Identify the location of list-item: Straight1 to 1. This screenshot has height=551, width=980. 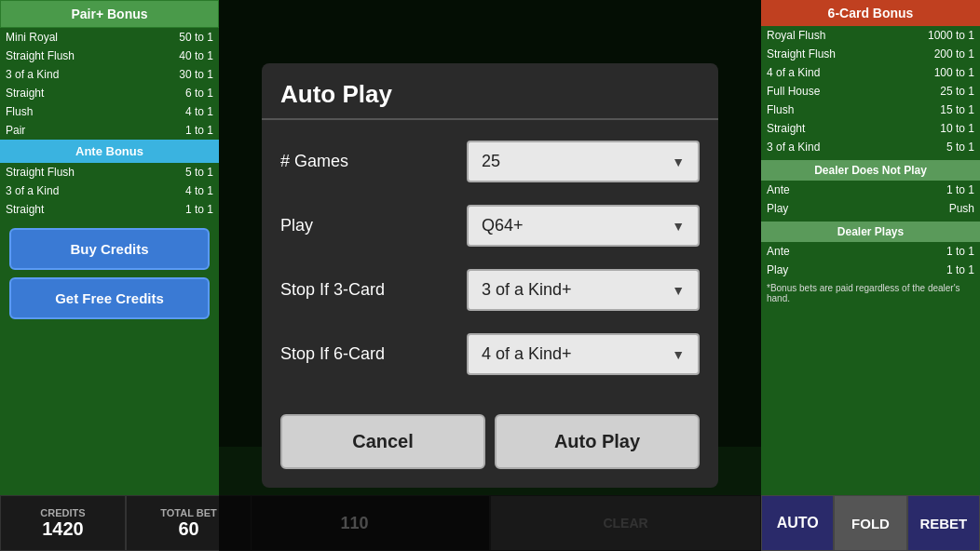
(110, 209).